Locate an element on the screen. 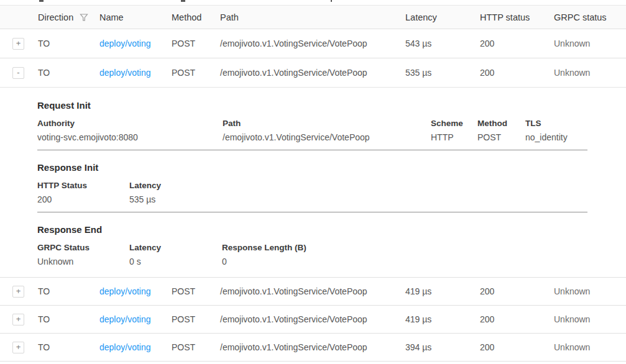 Image resolution: width=626 pixels, height=364 pixels. field-value: 535 µs is located at coordinates (358, 200).